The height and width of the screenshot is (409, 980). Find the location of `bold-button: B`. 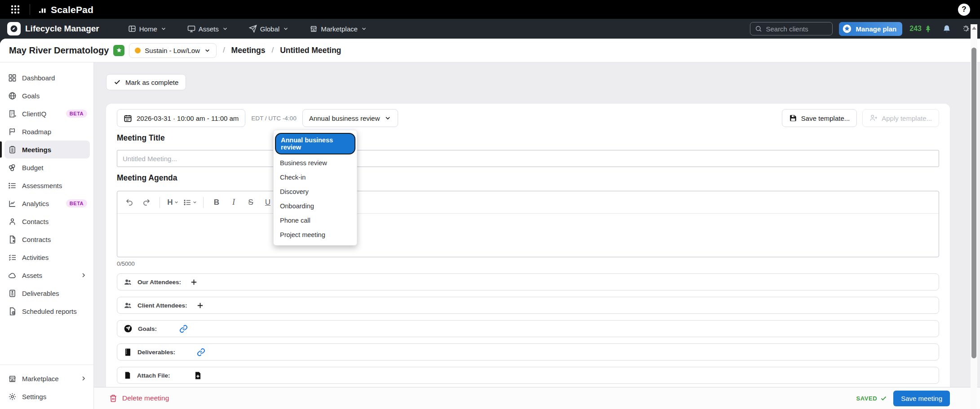

bold-button: B is located at coordinates (217, 202).